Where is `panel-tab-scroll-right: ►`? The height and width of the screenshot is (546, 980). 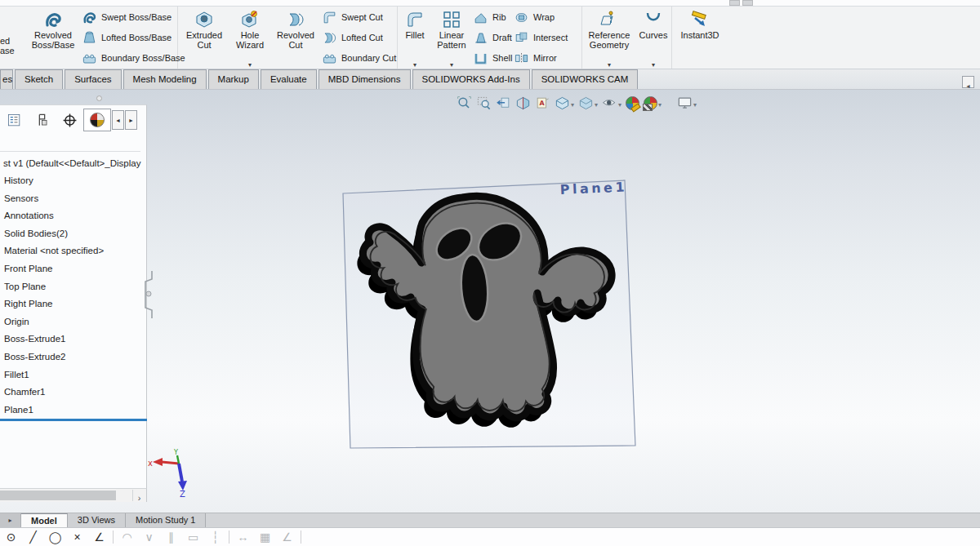
panel-tab-scroll-right: ► is located at coordinates (131, 120).